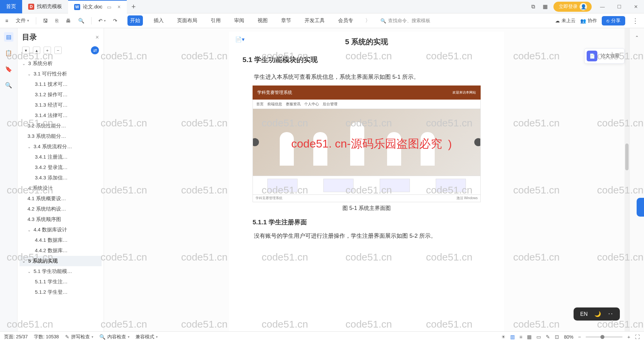 Image resolution: width=644 pixels, height=342 pixels. Describe the element at coordinates (60, 251) in the screenshot. I see `outline-item: 4.4.2 数据库…` at that location.